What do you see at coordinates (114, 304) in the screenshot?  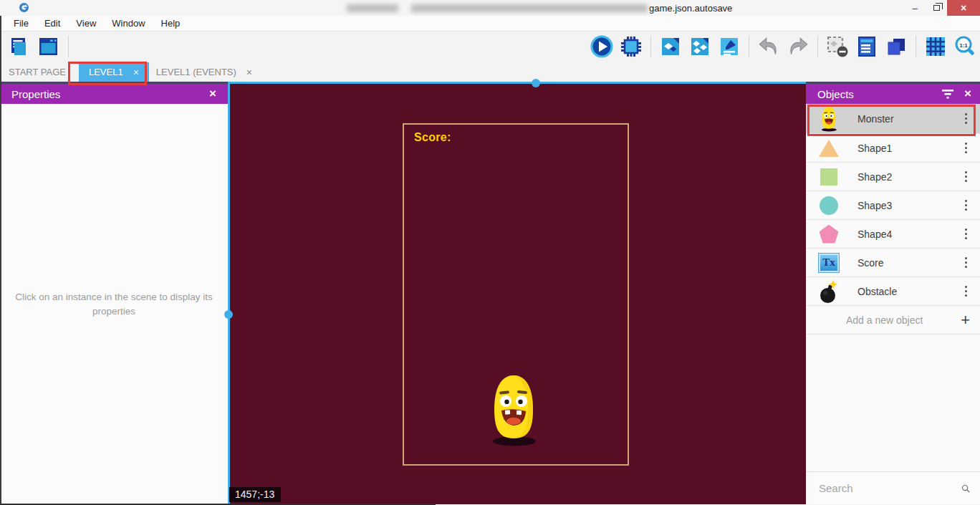 I see `properties-empty-message: Click on an instance in the scene to dis…` at bounding box center [114, 304].